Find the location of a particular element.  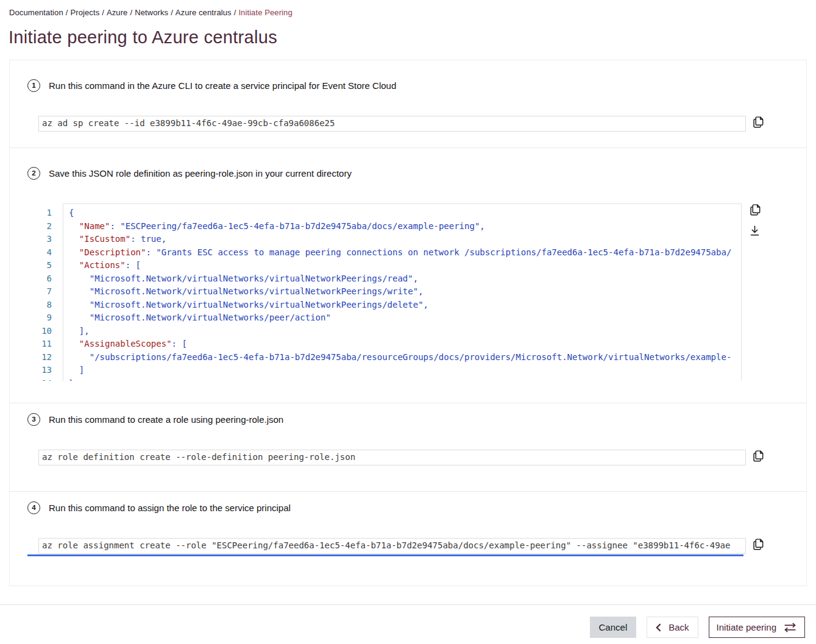

breadcrumb-link-projects: Projects is located at coordinates (85, 12).